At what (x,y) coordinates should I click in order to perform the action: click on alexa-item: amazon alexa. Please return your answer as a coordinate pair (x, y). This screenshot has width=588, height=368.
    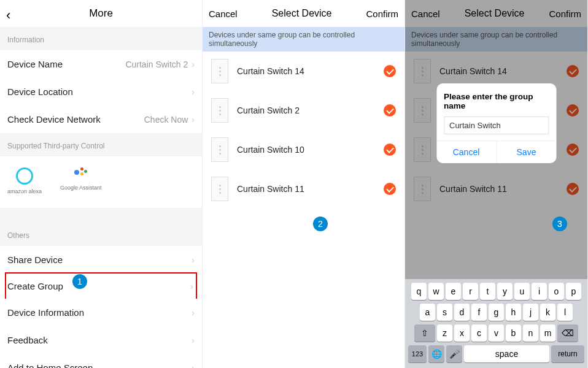
    Looking at the image, I should click on (25, 181).